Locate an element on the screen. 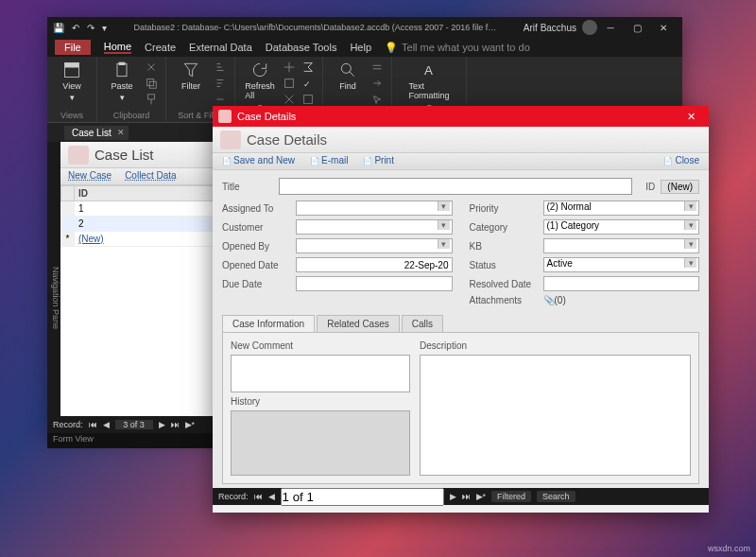 The image size is (756, 557). goto-icon is located at coordinates (377, 83).